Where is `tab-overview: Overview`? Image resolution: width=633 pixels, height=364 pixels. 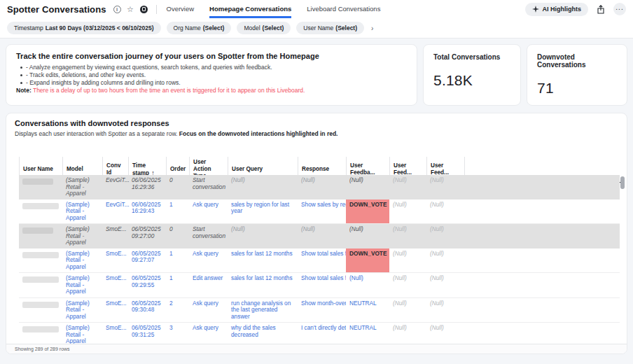
tab-overview: Overview is located at coordinates (181, 9).